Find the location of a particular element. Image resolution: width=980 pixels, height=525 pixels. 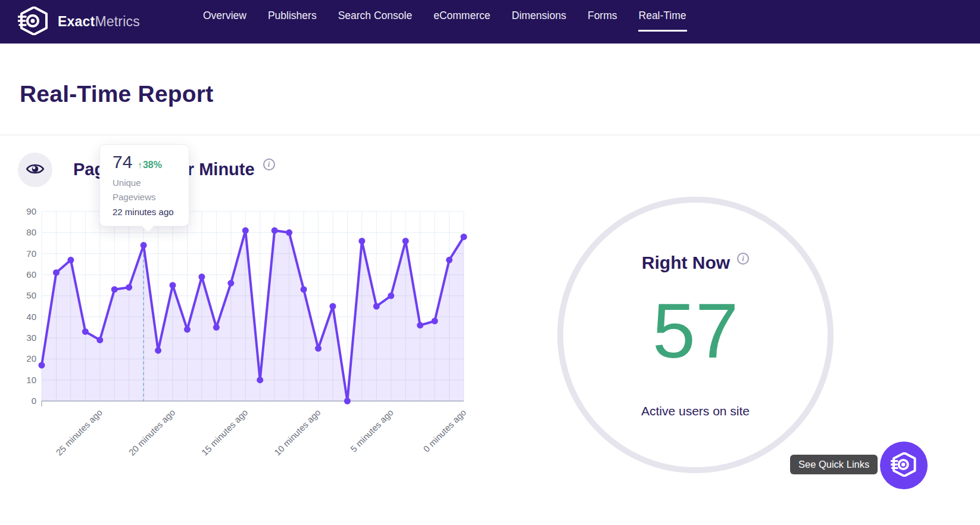

svg-text: 0 is located at coordinates (34, 400).